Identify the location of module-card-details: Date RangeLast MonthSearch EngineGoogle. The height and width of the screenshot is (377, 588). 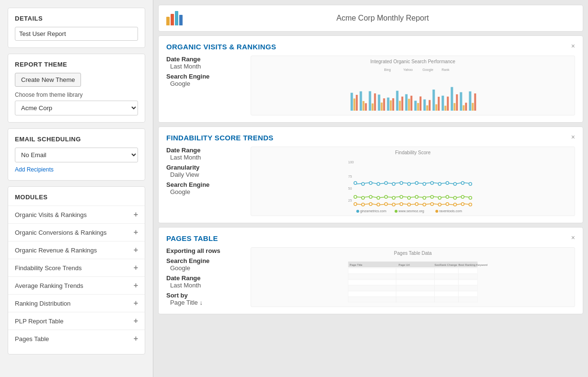
(205, 85).